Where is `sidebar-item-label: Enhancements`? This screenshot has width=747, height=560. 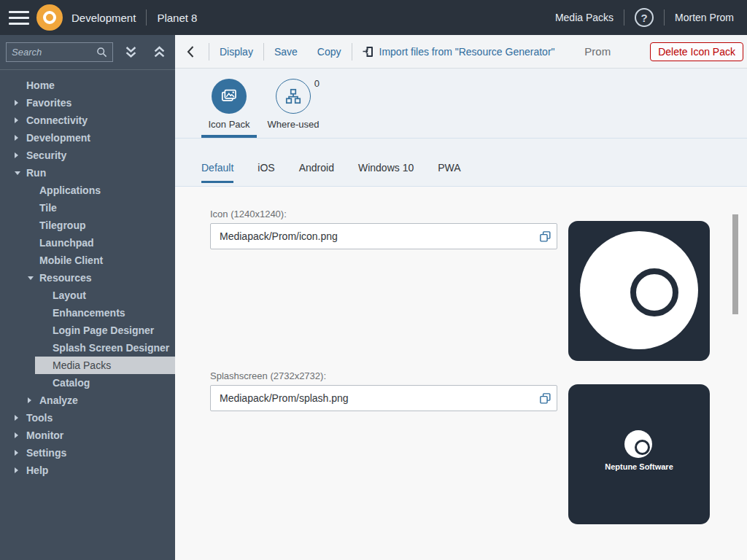
sidebar-item-label: Enhancements is located at coordinates (89, 313).